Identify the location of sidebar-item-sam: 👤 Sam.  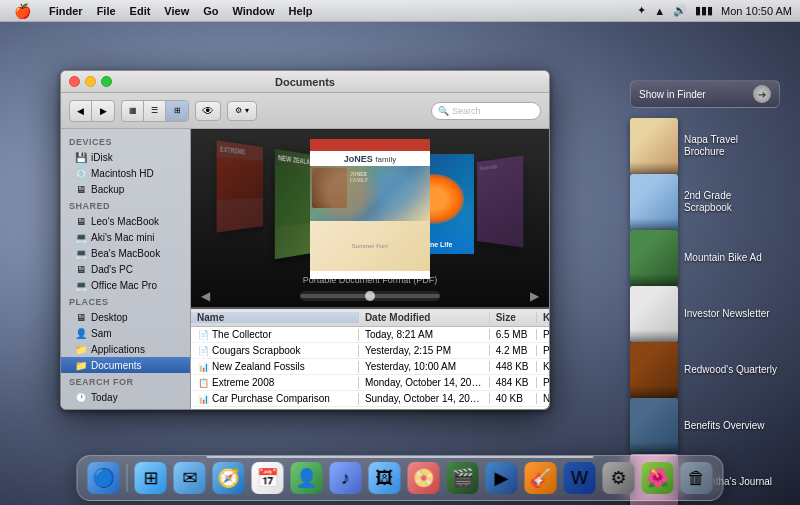
(126, 333).